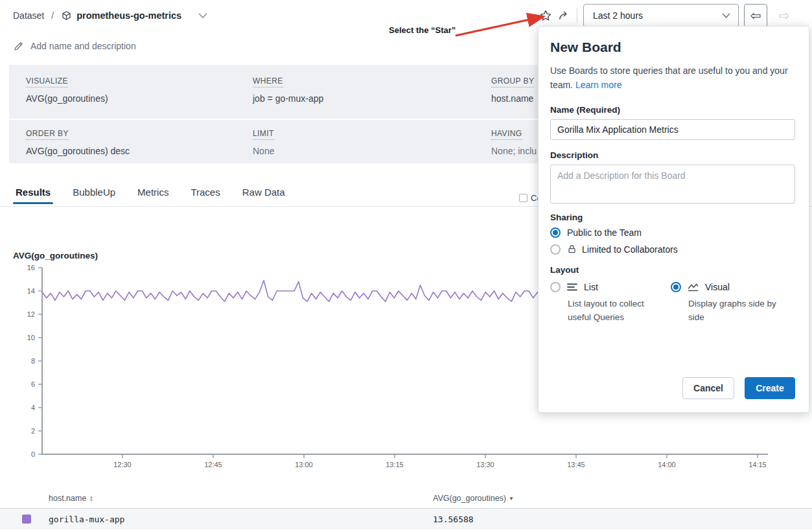 Image resolution: width=812 pixels, height=532 pixels. What do you see at coordinates (110, 16) in the screenshot?
I see `breadcrumb: Dataset / prometheus-go-metrics` at bounding box center [110, 16].